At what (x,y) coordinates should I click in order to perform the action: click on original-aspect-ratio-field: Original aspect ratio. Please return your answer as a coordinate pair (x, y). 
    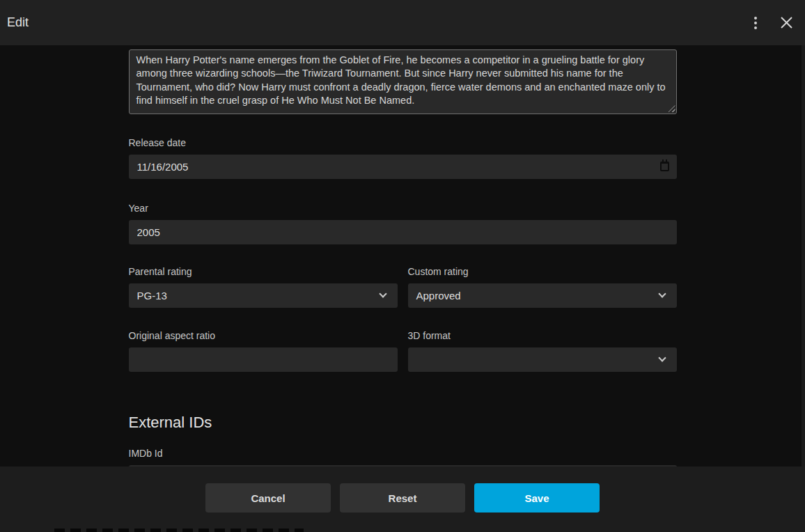
    Looking at the image, I should click on (263, 351).